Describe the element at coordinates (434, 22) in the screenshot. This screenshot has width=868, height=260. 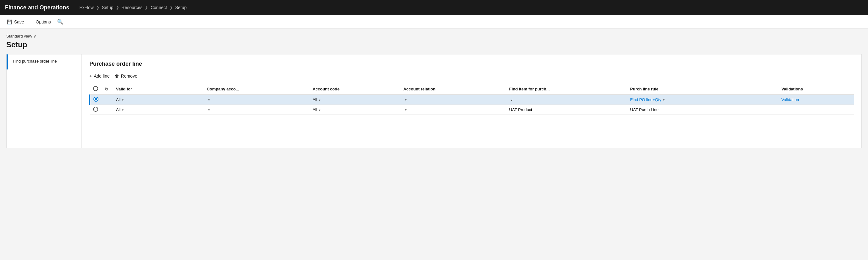
I see `toolbar: 💾 Save Options 🔍` at that location.